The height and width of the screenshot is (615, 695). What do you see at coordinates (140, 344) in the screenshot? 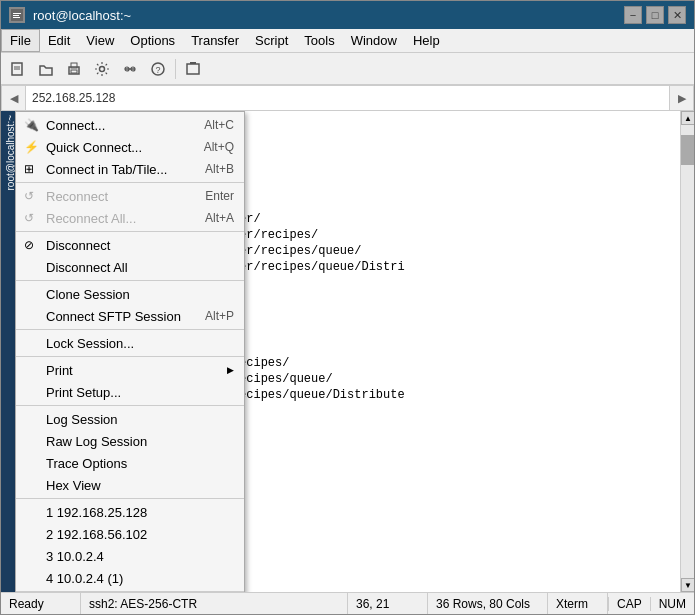
I see `lock-session-label: Lock Session...` at bounding box center [140, 344].